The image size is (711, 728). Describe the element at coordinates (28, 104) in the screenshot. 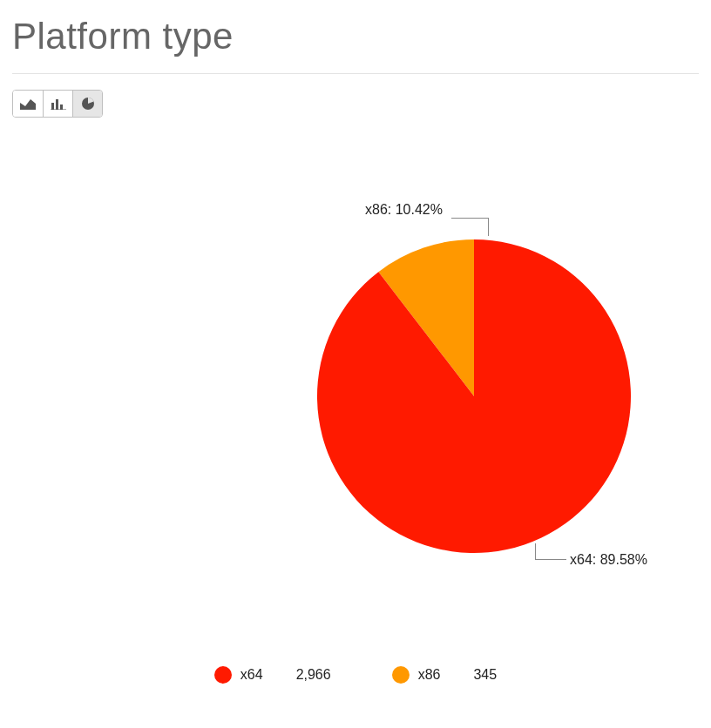

I see `area-chart-button` at that location.